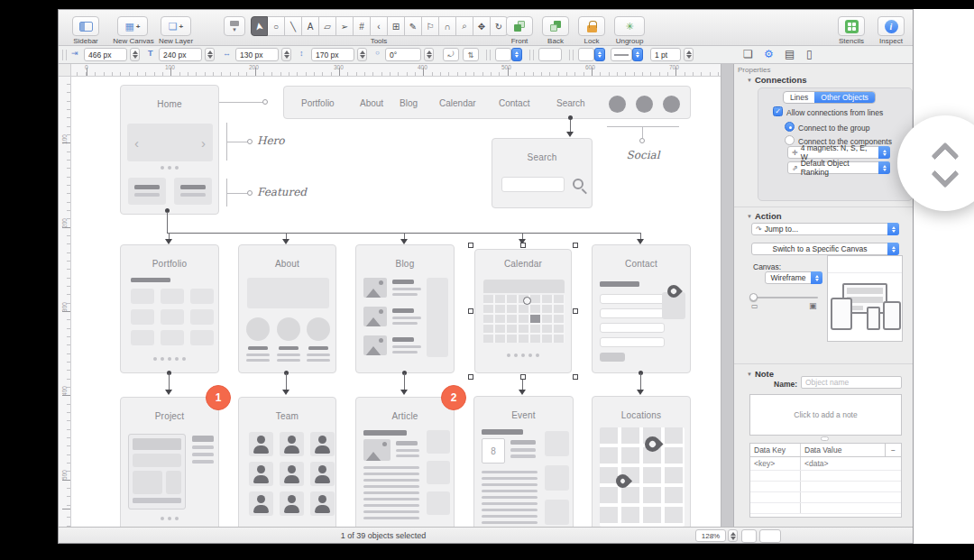 The image size is (974, 560). Describe the element at coordinates (363, 26) in the screenshot. I see `tool-grid-button: #` at that location.